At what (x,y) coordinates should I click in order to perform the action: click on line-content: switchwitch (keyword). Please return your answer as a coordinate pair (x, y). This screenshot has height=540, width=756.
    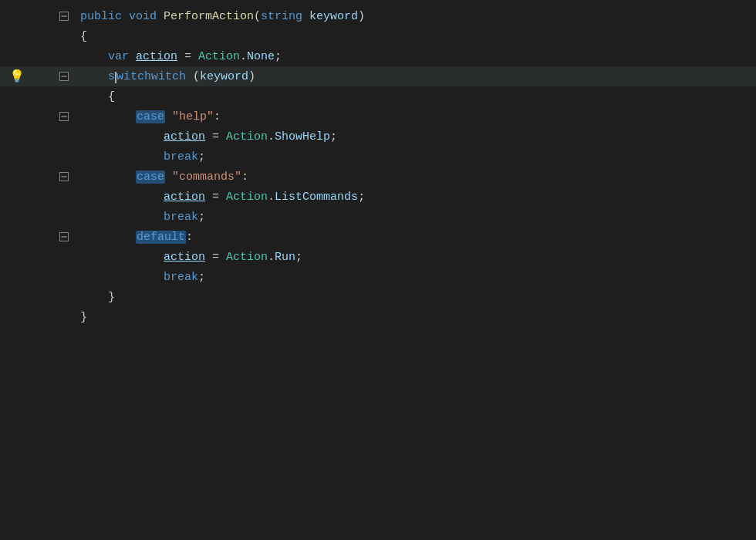
    Looking at the image, I should click on (417, 77).